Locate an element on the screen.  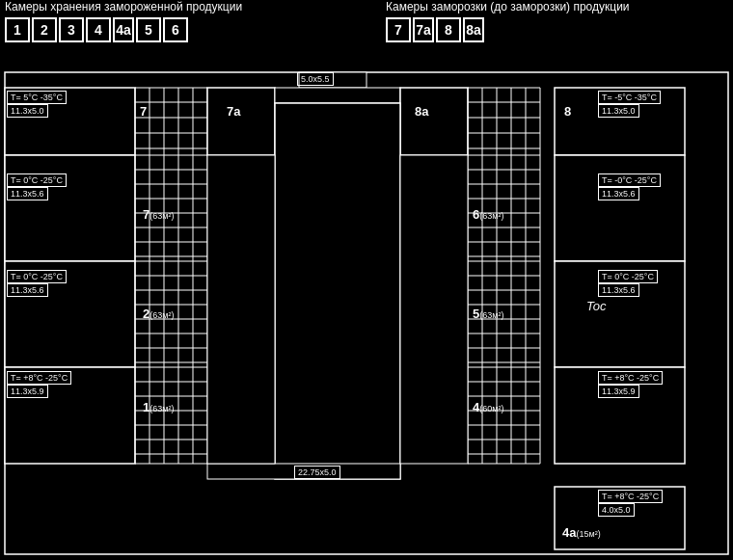
header-left: Камеры хранения замороженной продукции 1… is located at coordinates (123, 21).